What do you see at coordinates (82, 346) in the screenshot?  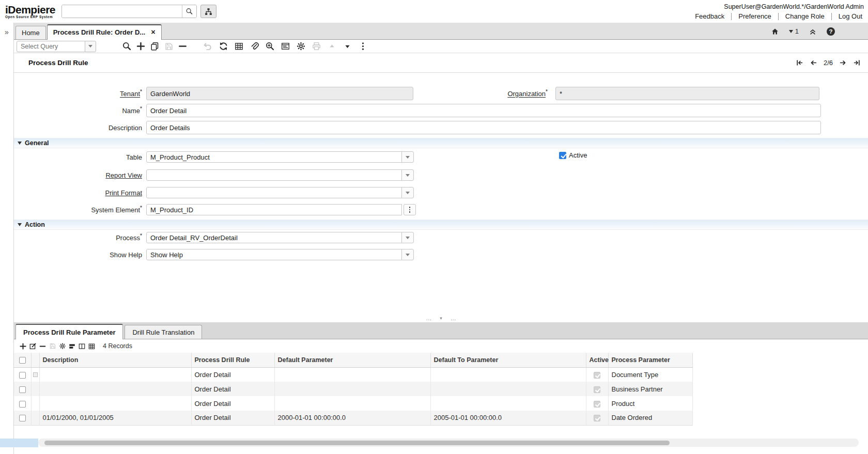 I see `column-layout-icon` at bounding box center [82, 346].